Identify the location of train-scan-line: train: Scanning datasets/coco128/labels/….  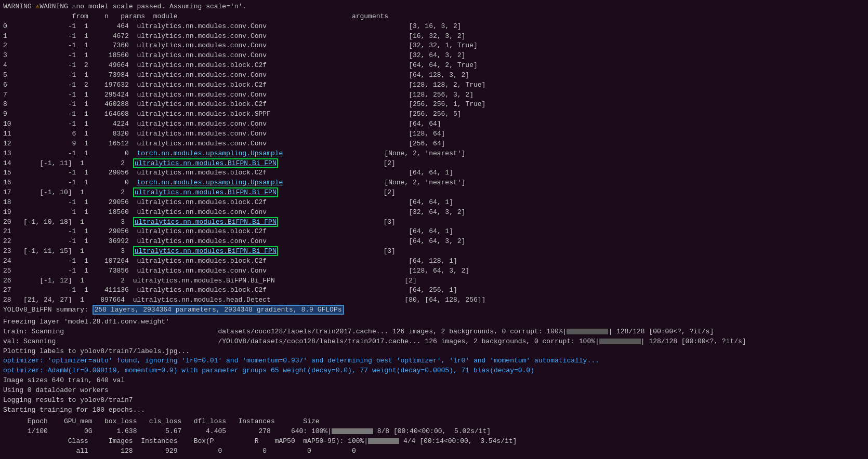
(434, 332).